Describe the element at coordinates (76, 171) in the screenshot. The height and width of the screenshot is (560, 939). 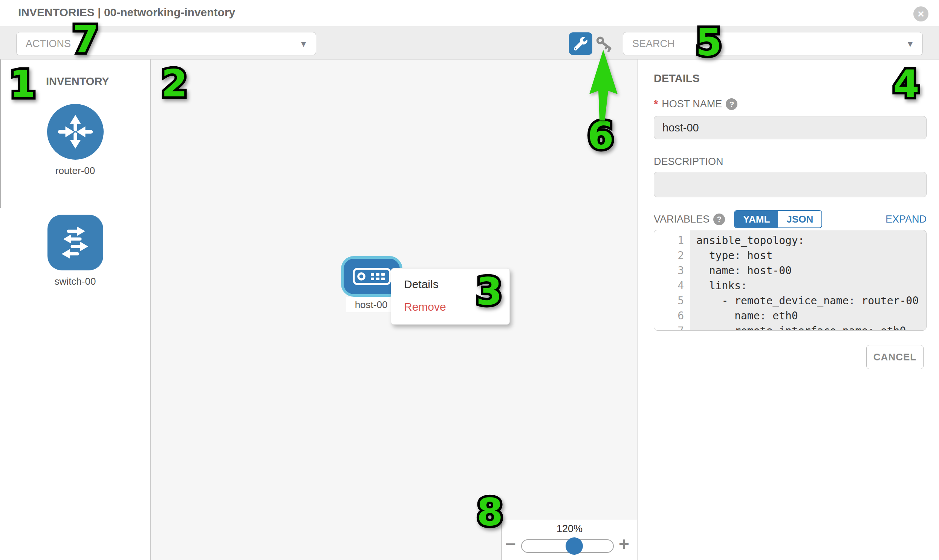
I see `palette-item-label: router-00` at that location.